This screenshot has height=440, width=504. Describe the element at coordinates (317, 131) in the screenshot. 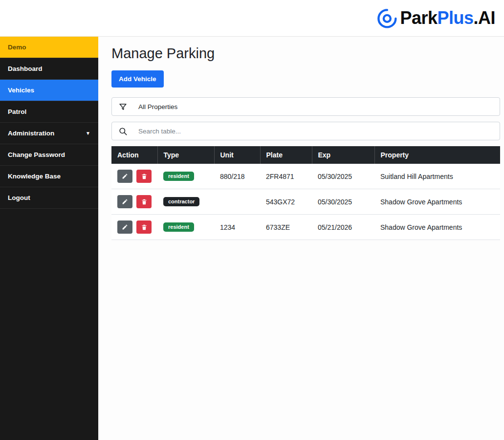

I see `search-input` at that location.